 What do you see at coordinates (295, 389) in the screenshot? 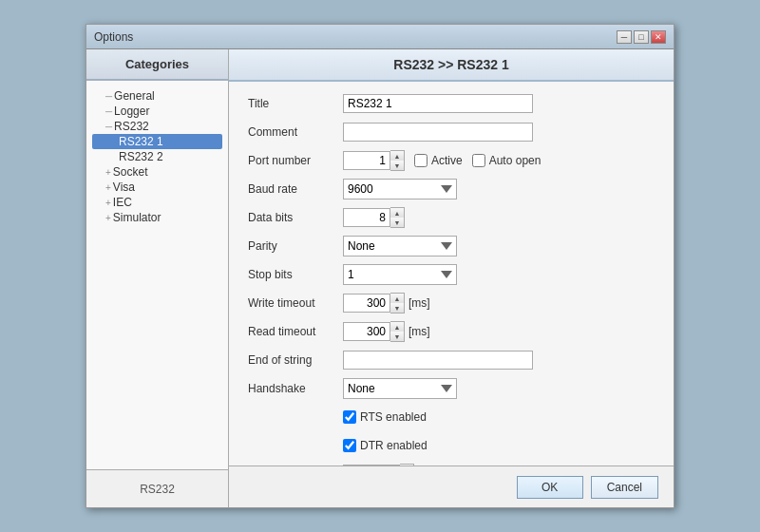
I see `handshake-label: Handshake` at bounding box center [295, 389].